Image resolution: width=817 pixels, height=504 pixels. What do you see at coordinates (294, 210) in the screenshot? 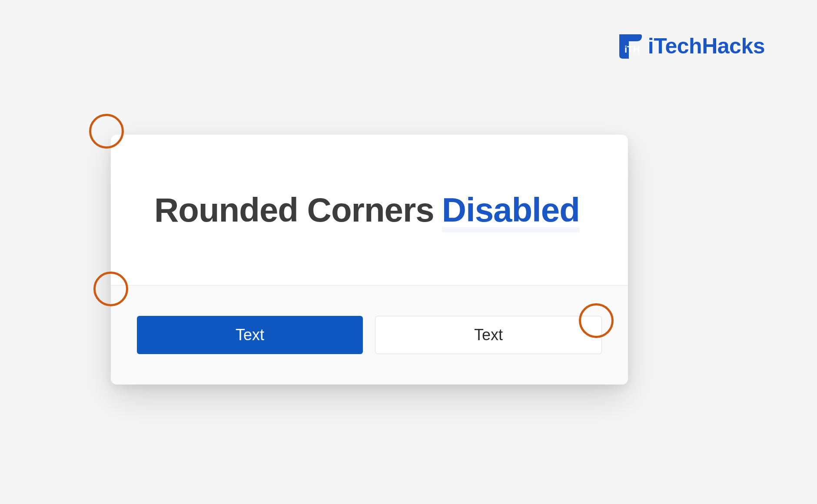
I see `title-prefix: Rounded Corners` at bounding box center [294, 210].